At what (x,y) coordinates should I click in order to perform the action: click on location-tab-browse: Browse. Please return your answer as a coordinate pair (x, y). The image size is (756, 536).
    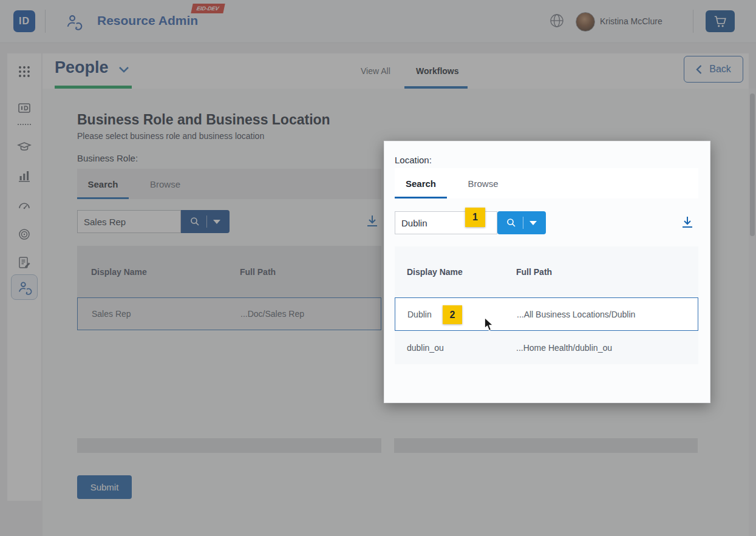
    Looking at the image, I should click on (483, 183).